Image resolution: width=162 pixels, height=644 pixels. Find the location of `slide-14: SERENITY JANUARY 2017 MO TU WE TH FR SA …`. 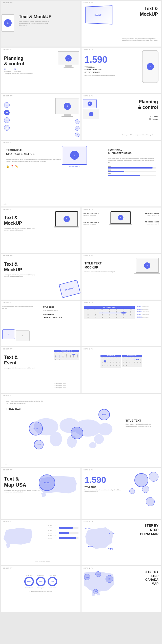

slide-14: SERENITY JANUARY 2017 MO TU WE TH FR SA … is located at coordinates (121, 370).